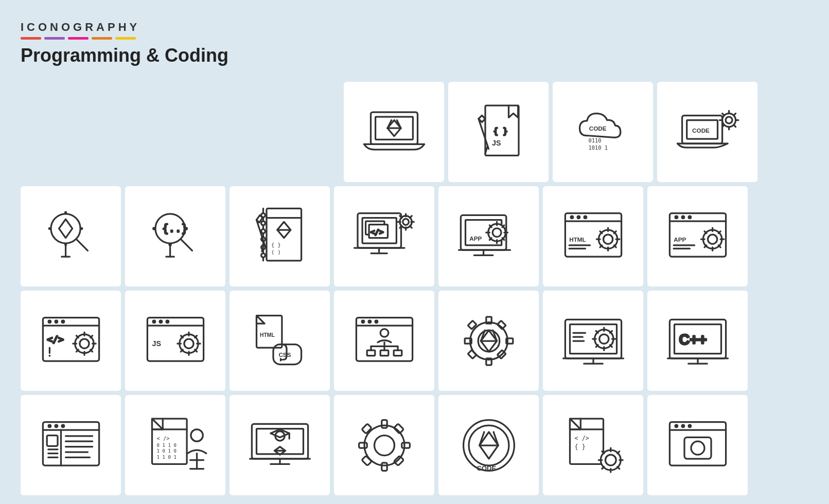  Describe the element at coordinates (285, 355) in the screenshot. I see `svg-text: CSS` at that location.